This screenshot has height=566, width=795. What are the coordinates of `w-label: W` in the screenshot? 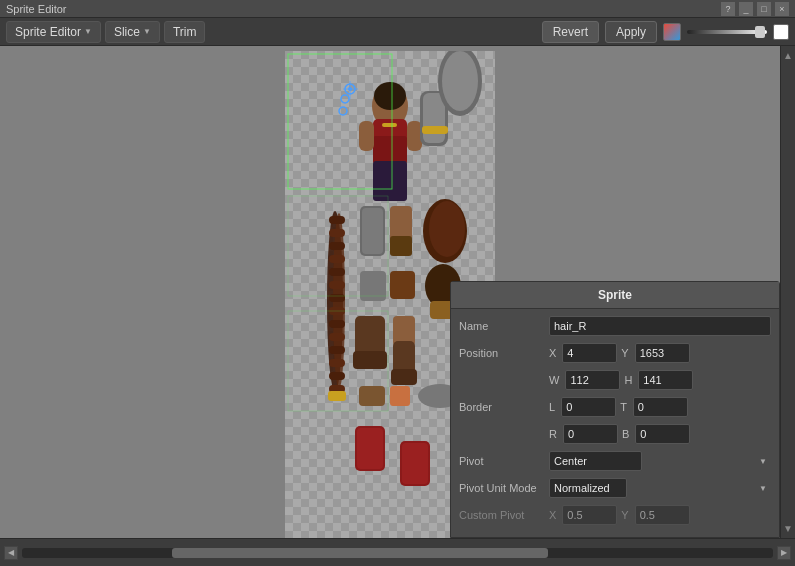 It's located at (554, 380).